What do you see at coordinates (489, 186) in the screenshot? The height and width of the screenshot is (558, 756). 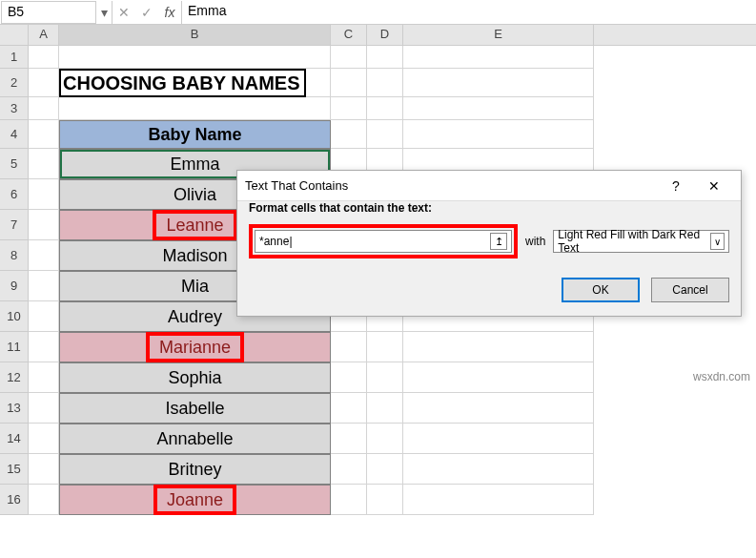 I see `dialog-titlebar: Text That Contains ? ✕` at bounding box center [489, 186].